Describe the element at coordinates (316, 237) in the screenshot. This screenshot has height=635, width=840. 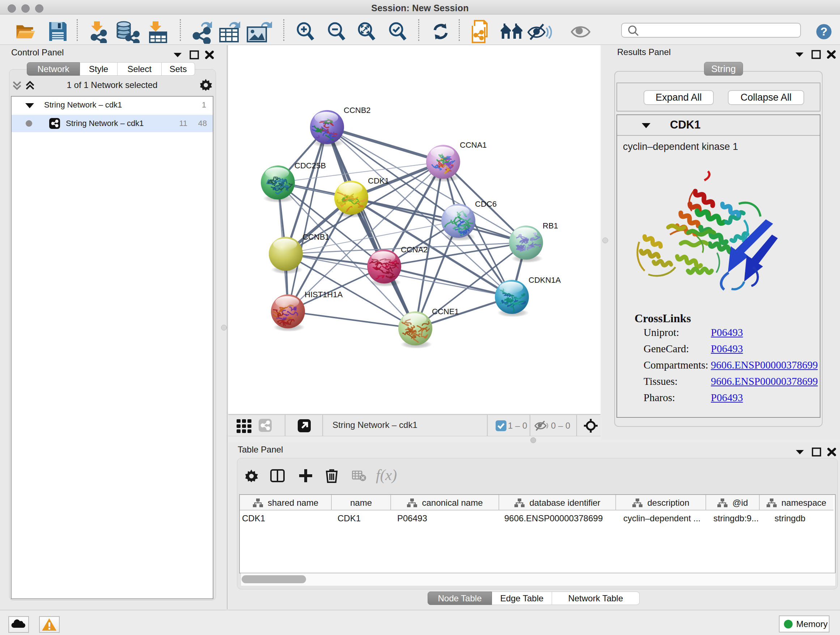
I see `svg-text: CCNB1` at that location.